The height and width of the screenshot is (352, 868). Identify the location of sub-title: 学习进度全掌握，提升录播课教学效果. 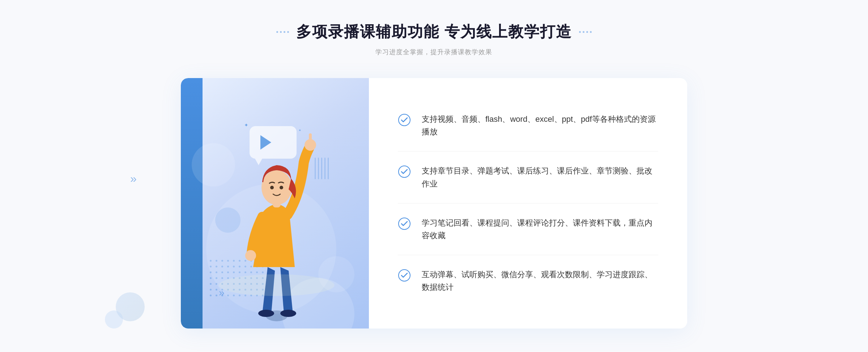
(434, 52).